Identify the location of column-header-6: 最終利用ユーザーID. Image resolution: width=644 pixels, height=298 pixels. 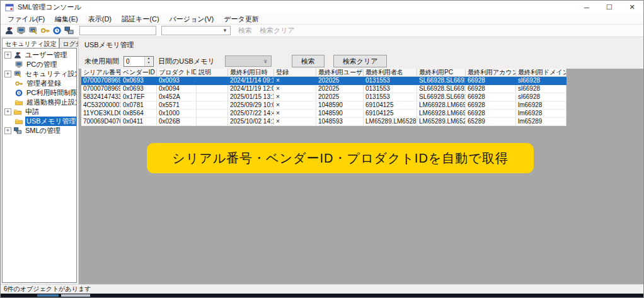
(340, 73).